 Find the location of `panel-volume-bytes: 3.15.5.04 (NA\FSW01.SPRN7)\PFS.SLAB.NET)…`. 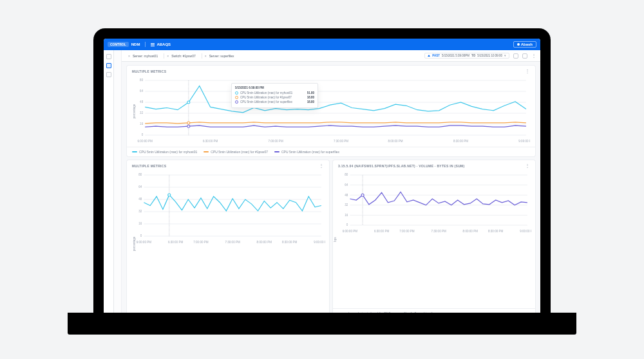

panel-volume-bytes: 3.15.5.04 (NA\FSW01.SPRN7)\PFS.SLAB.NET)… is located at coordinates (434, 239).